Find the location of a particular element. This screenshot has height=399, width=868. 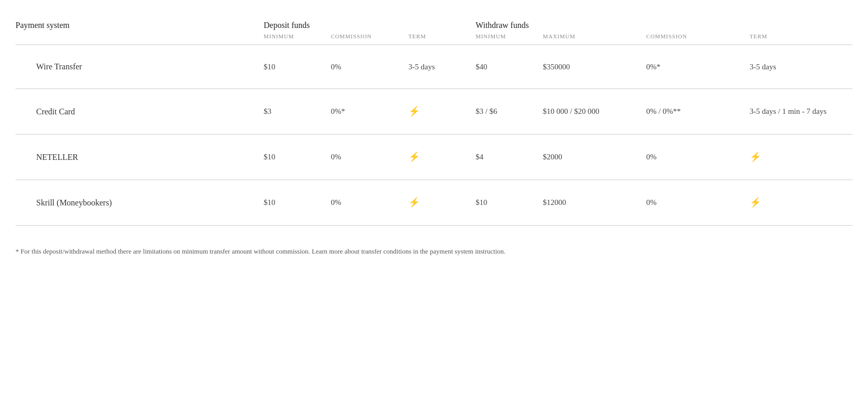

withdraw-funds-header: Withdraw funds is located at coordinates (651, 25).